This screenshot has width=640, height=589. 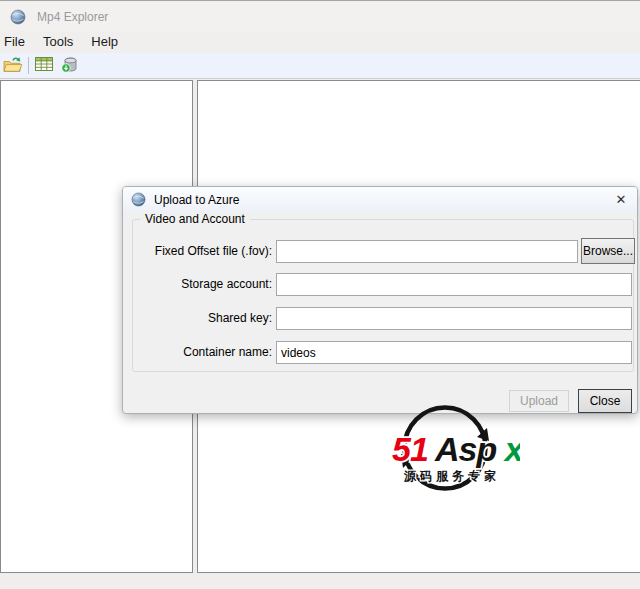 What do you see at coordinates (70, 66) in the screenshot?
I see `upload-to-azure-button` at bounding box center [70, 66].